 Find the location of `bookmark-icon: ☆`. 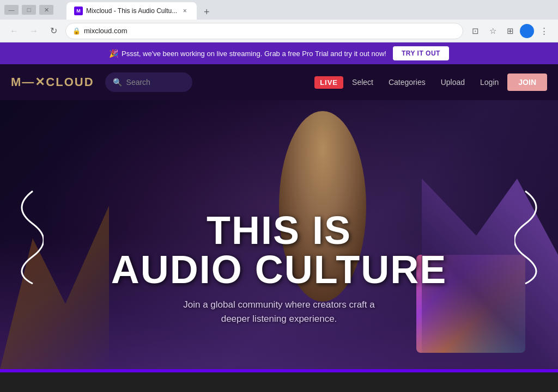

bookmark-icon: ☆ is located at coordinates (493, 31).